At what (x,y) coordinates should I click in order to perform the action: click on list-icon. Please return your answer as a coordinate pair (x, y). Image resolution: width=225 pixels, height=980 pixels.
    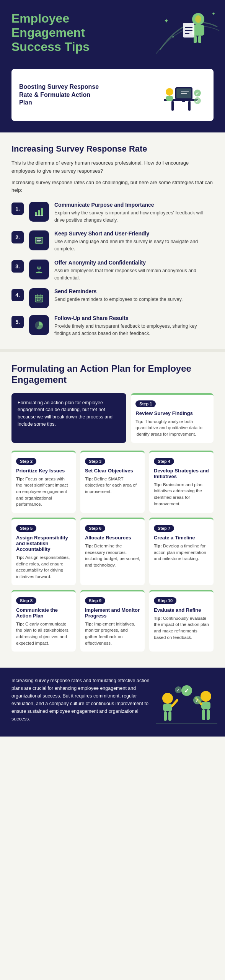
    Looking at the image, I should click on (39, 240).